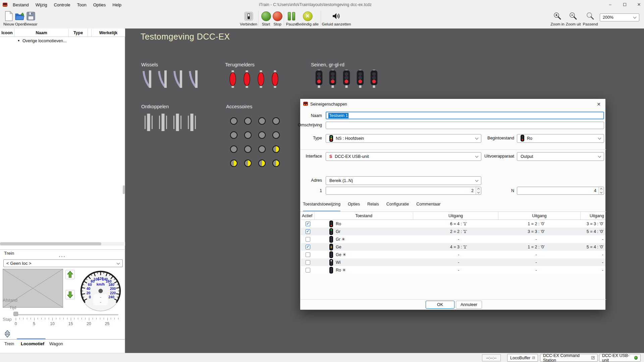 This screenshot has height=362, width=644. Describe the element at coordinates (7, 334) in the screenshot. I see `sort-diamond-icon` at that location.